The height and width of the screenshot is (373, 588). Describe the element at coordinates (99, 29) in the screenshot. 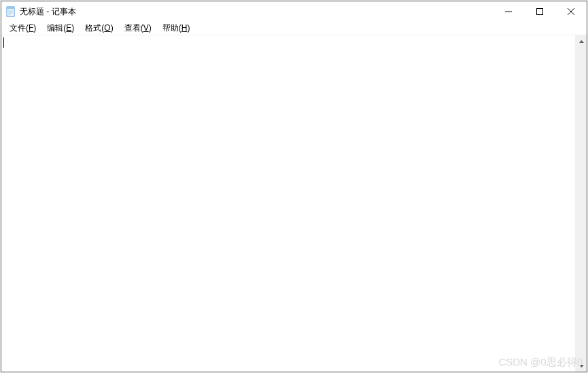

I see `menu-format: 格式(O)` at that location.